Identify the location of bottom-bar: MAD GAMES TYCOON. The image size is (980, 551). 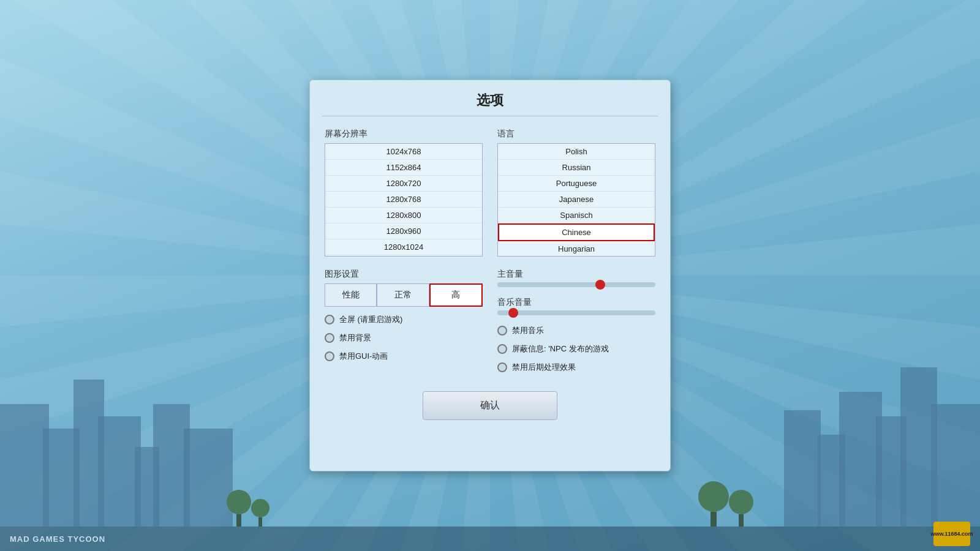
(490, 539).